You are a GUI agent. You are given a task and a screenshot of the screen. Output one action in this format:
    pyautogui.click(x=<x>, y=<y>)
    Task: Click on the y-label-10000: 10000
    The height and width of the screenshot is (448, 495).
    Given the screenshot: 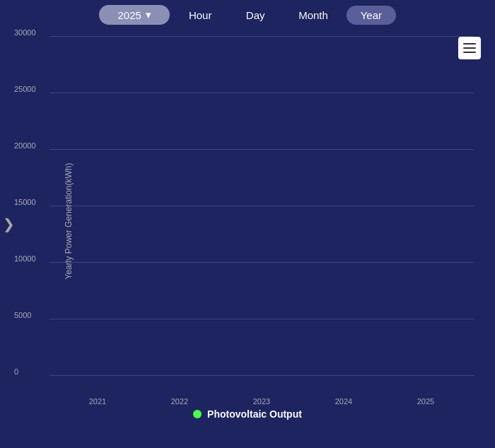 What is the action you would take?
    pyautogui.click(x=25, y=259)
    